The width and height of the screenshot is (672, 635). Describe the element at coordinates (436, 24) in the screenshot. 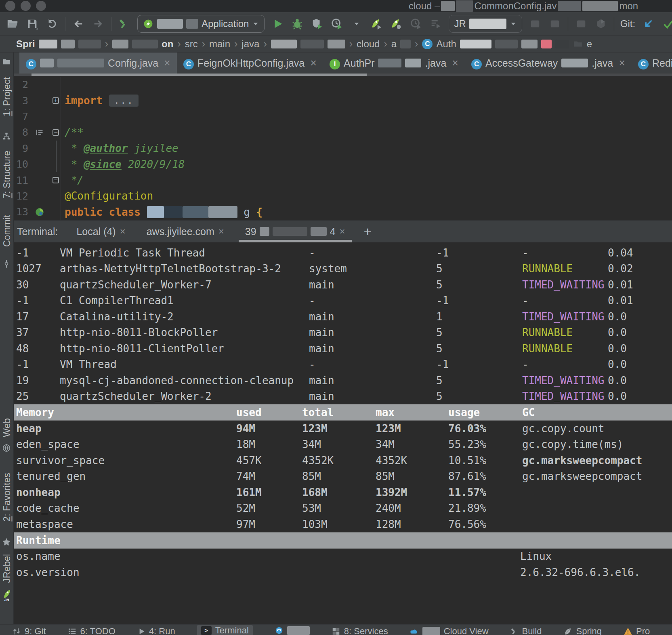

I see `run-dashboard-icon` at that location.